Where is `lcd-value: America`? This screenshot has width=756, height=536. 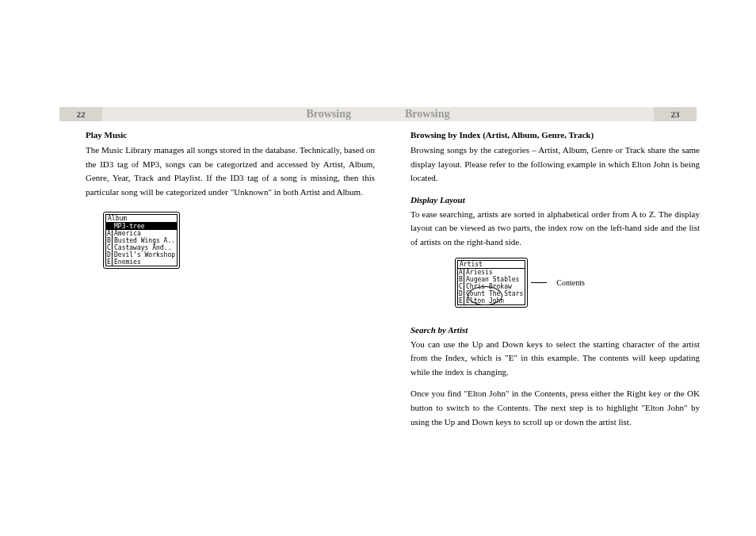
lcd-value: America is located at coordinates (128, 233).